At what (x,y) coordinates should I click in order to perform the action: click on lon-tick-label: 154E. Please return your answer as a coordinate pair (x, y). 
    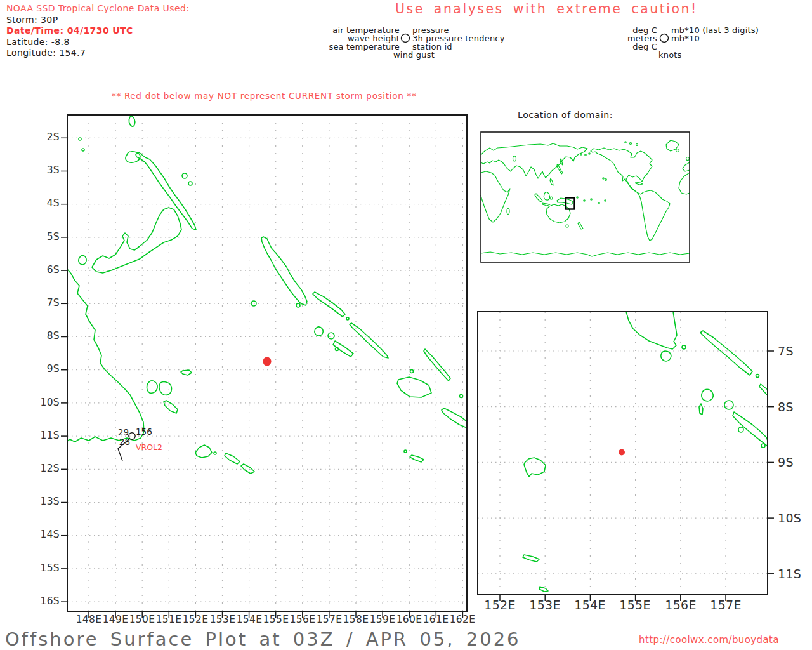
    Looking at the image, I should click on (249, 620).